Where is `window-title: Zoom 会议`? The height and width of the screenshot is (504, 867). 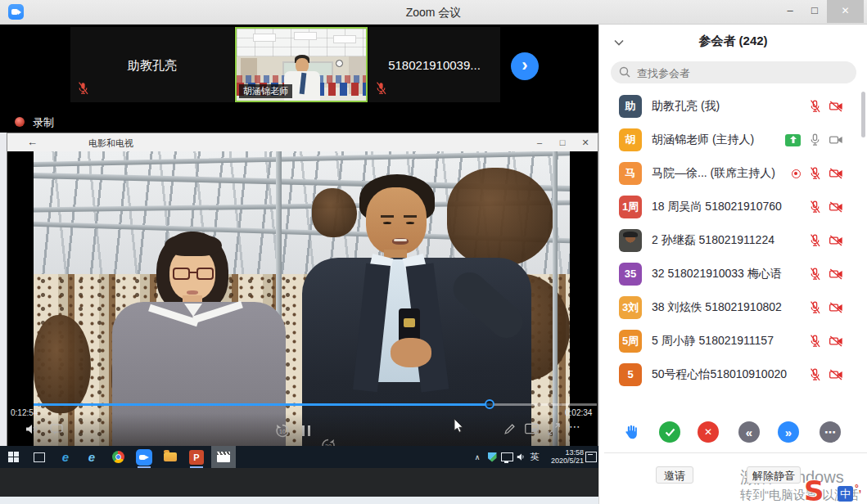
window-title: Zoom 会议 is located at coordinates (434, 13).